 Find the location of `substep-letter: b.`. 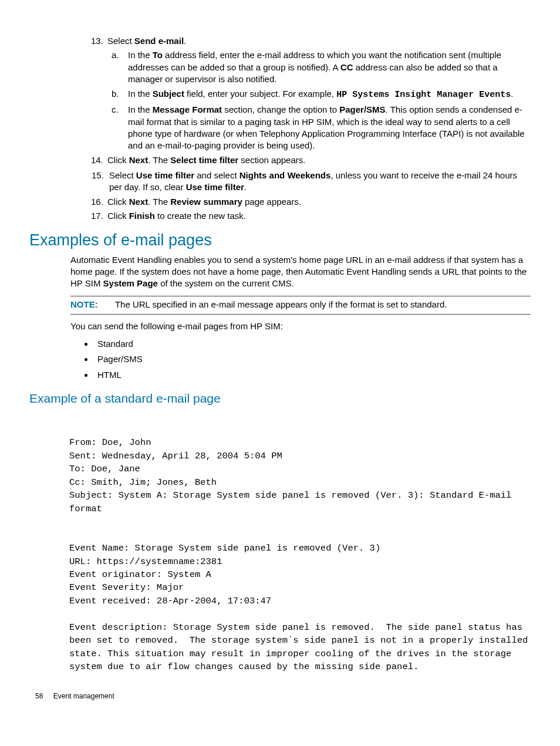

substep-letter: b. is located at coordinates (115, 94).